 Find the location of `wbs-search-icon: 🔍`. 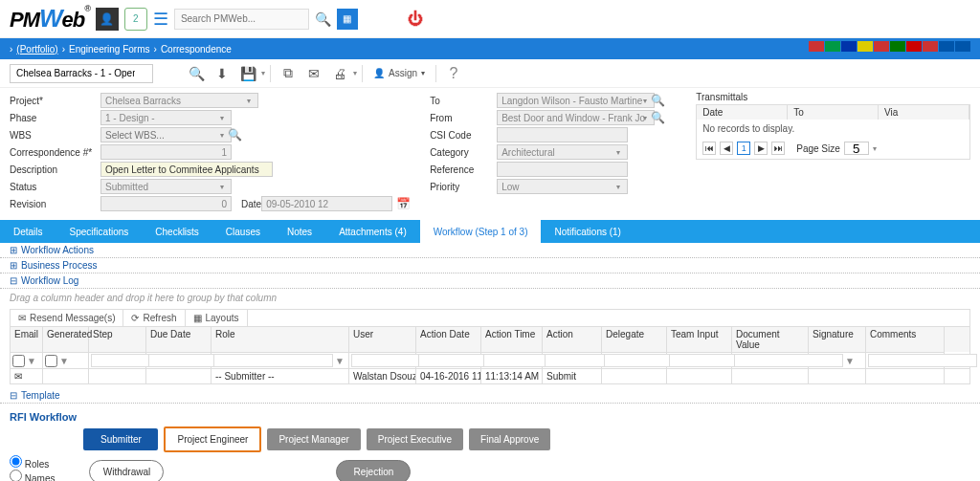

wbs-search-icon: 🔍 is located at coordinates (235, 135).